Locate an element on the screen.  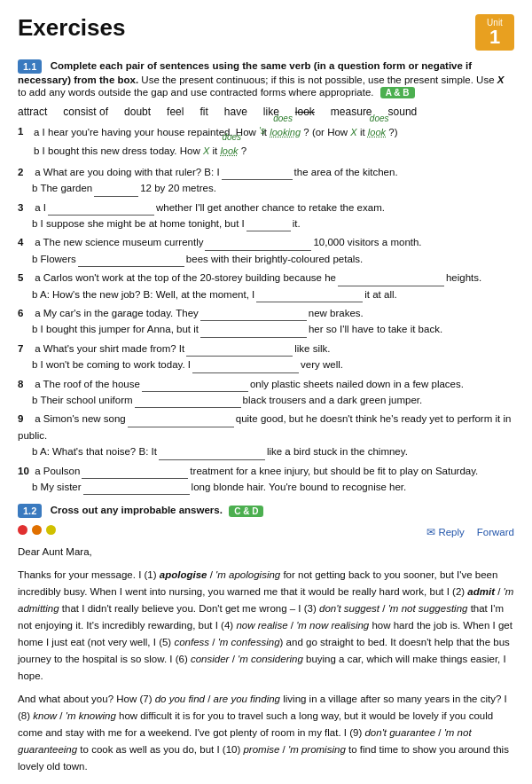
item-10a: a Poulsontreatment for a knee injury, bu… is located at coordinates (256, 471).